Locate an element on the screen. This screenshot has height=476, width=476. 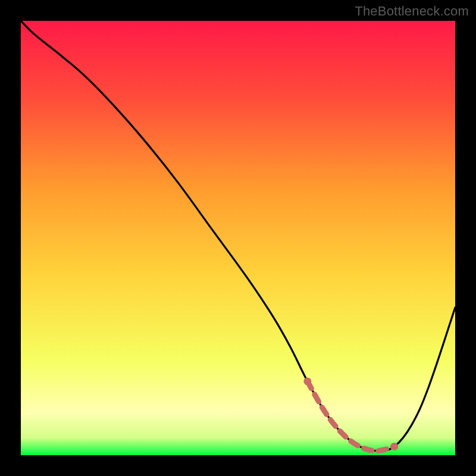
highlight-end-dot is located at coordinates (394, 446).